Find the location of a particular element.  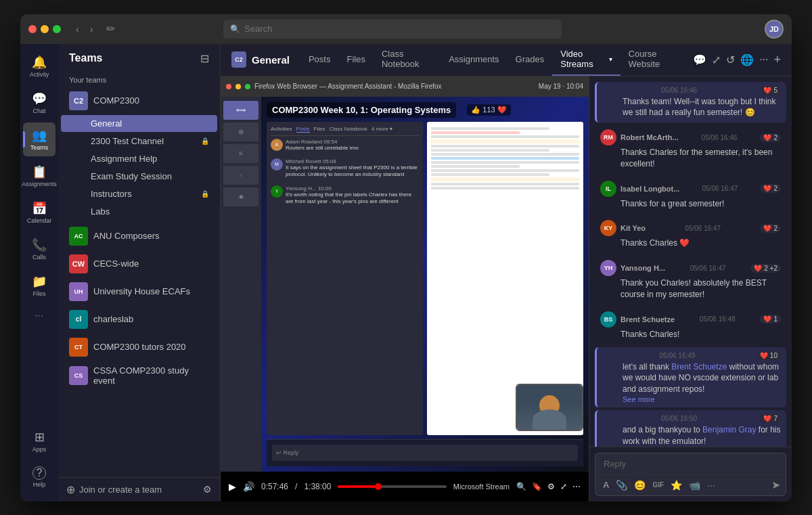

channel-item-instructors: Instructors 🔒 is located at coordinates (139, 194).